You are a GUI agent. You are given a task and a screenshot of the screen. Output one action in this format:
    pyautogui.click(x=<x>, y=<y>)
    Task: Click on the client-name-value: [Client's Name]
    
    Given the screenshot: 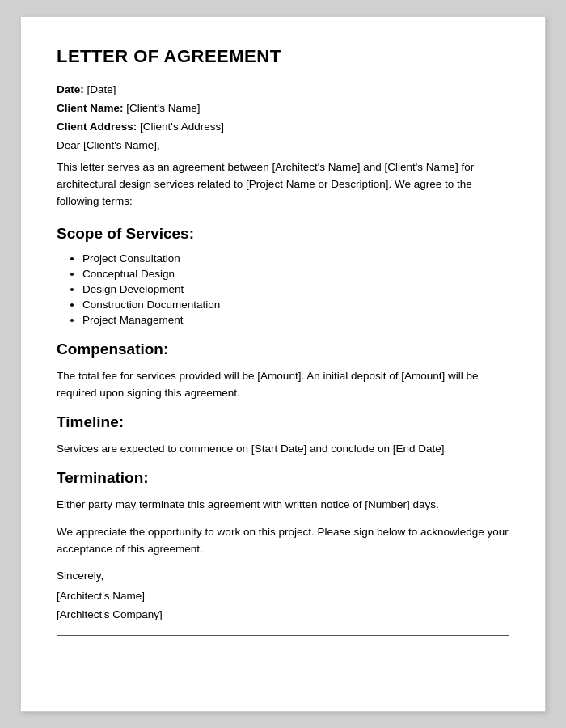 What is the action you would take?
    pyautogui.click(x=163, y=108)
    